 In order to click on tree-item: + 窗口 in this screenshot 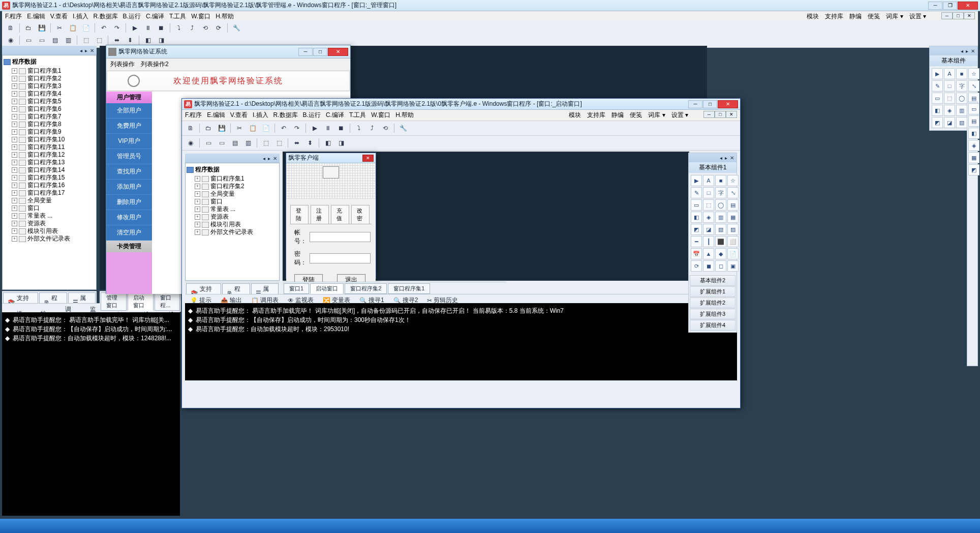, I will do `click(49, 209)`.